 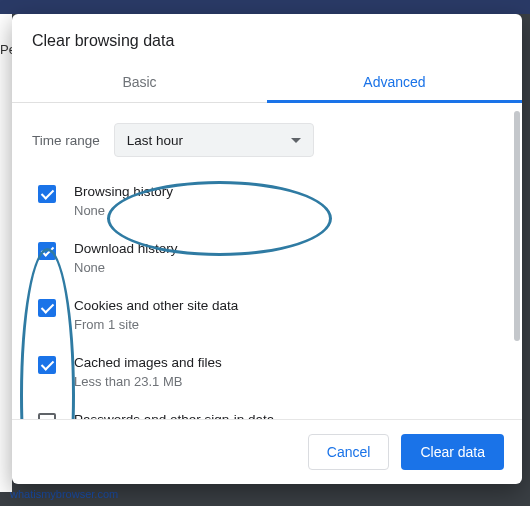 What do you see at coordinates (265, 7) in the screenshot?
I see `page-top-stripe` at bounding box center [265, 7].